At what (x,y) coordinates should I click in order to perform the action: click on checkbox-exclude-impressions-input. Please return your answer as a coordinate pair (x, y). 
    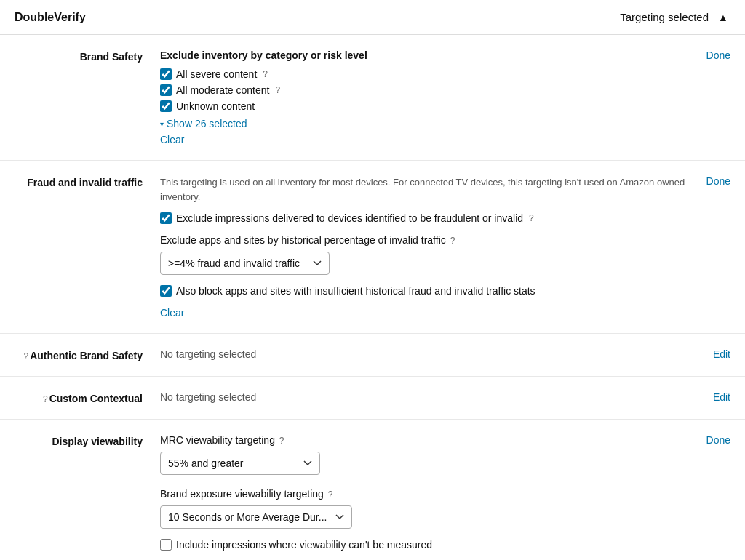
    Looking at the image, I should click on (166, 218).